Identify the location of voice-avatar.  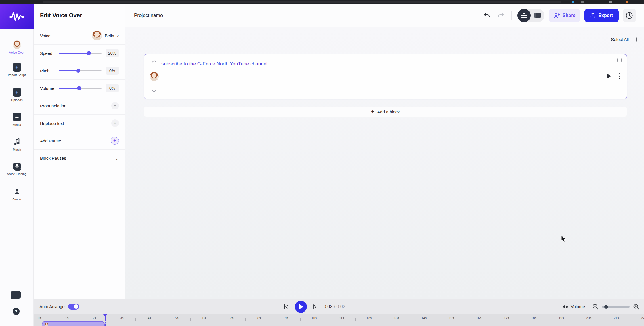
(97, 36).